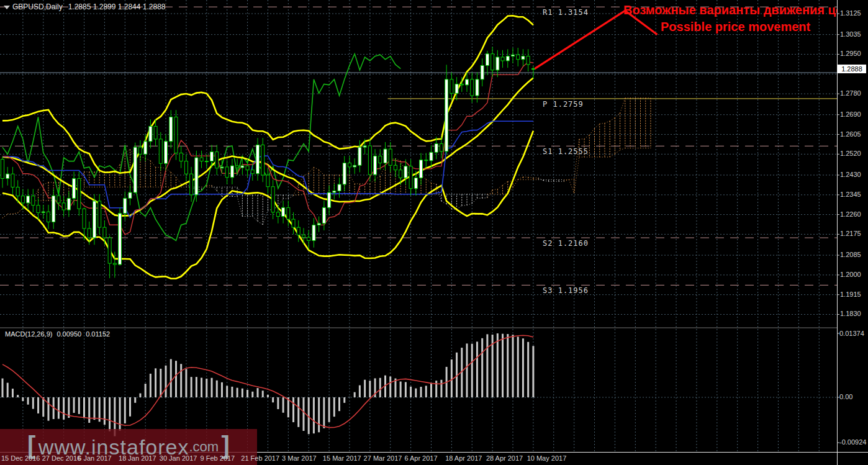  What do you see at coordinates (299, 458) in the screenshot?
I see `date-axis-label: 3 Mar 2017` at bounding box center [299, 458].